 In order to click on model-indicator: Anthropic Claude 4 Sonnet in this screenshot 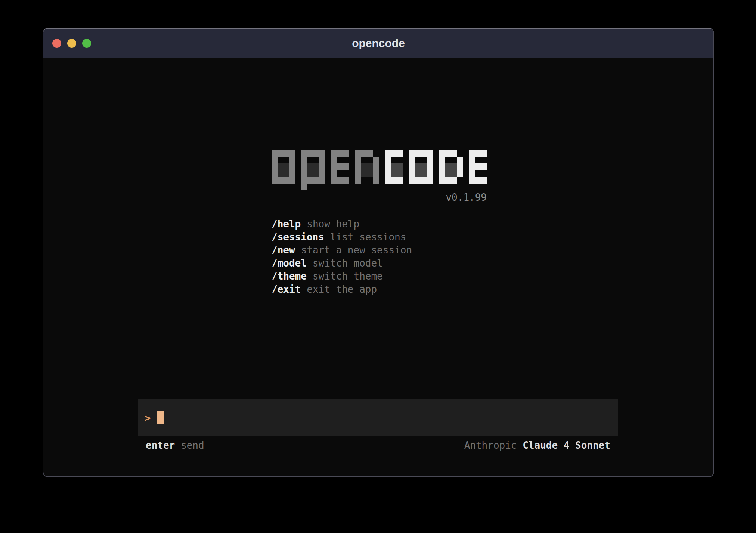, I will do `click(537, 445)`.